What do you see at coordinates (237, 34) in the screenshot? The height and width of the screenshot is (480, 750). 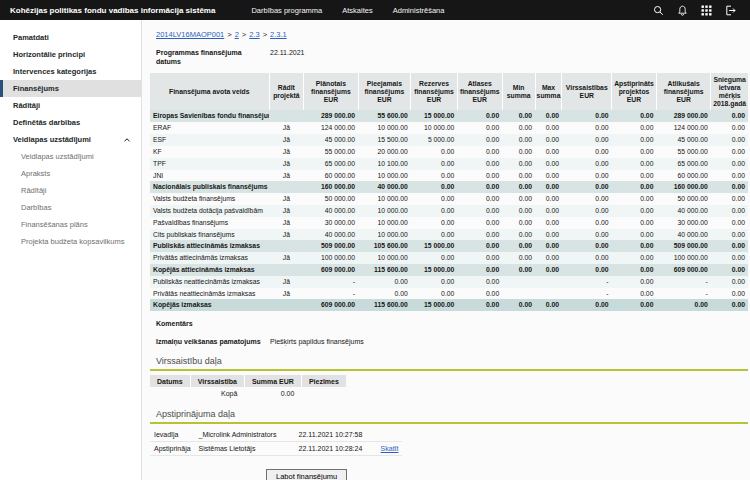 I see `breadcrumb-link-1: 2` at bounding box center [237, 34].